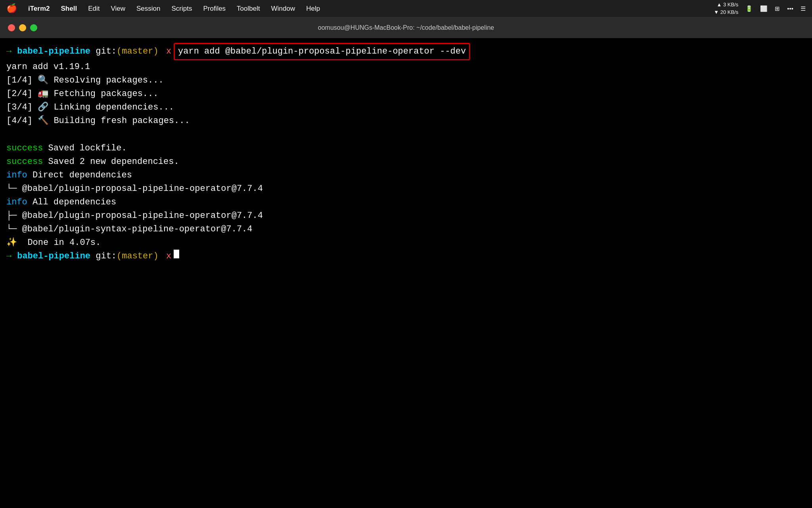  What do you see at coordinates (406, 28) in the screenshot?
I see `window-title: oomusou@HUNGs-MacBook-Pro: ~/code/babel/…` at bounding box center [406, 28].